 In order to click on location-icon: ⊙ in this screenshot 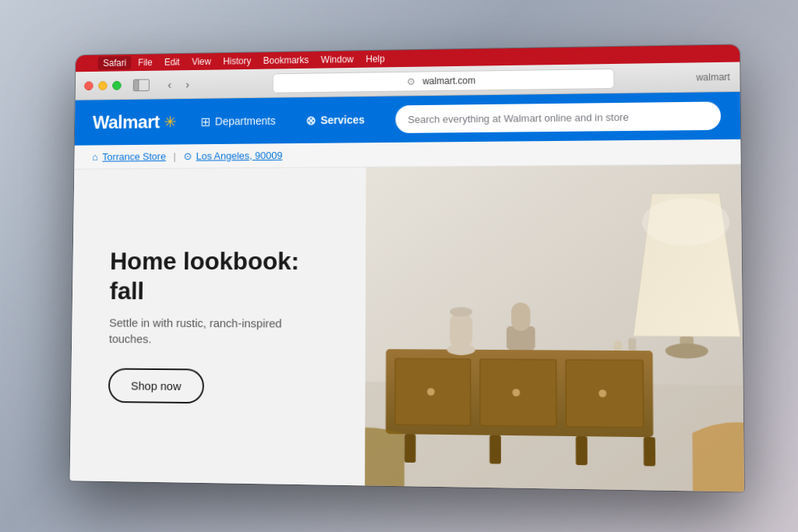, I will do `click(187, 156)`.